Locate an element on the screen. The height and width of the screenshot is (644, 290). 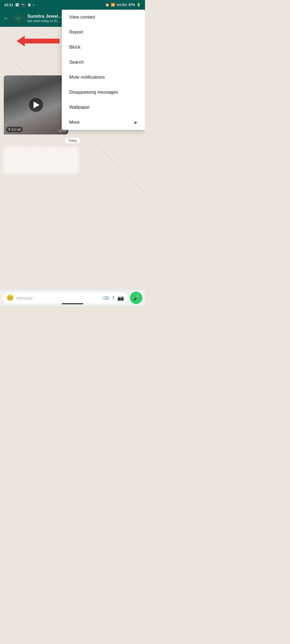
search-label: Search is located at coordinates (77, 62).